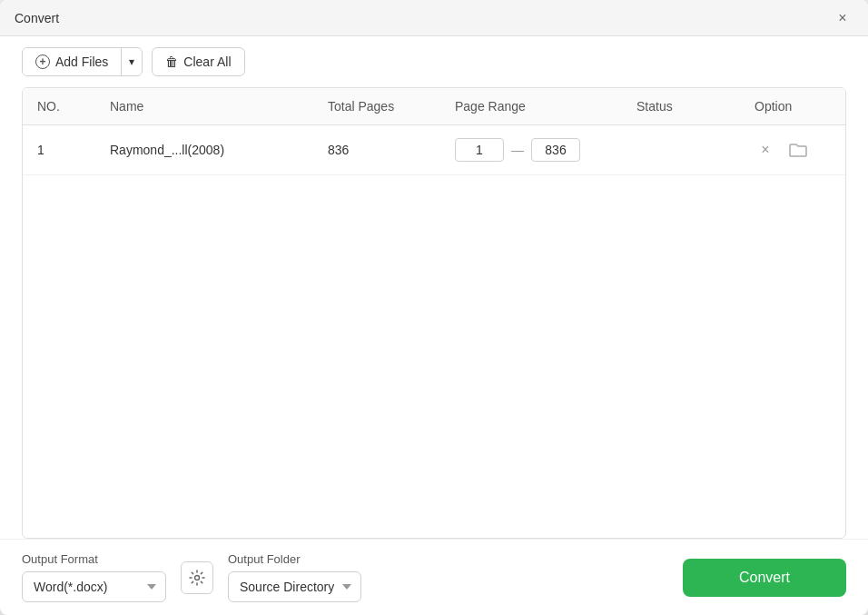 This screenshot has width=868, height=615. Describe the element at coordinates (132, 62) in the screenshot. I see `add-files-dropdown-button: ▾` at that location.